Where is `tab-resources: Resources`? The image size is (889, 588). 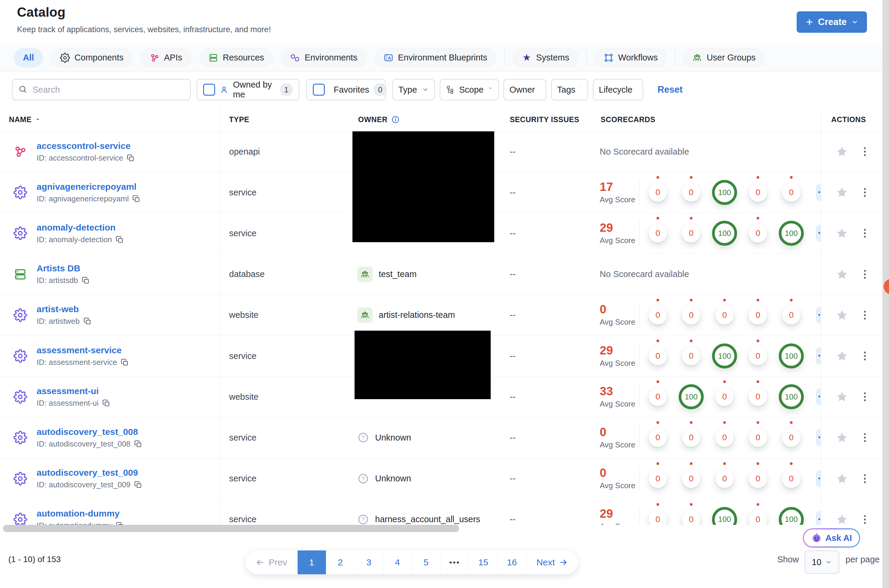
tab-resources: Resources is located at coordinates (236, 58).